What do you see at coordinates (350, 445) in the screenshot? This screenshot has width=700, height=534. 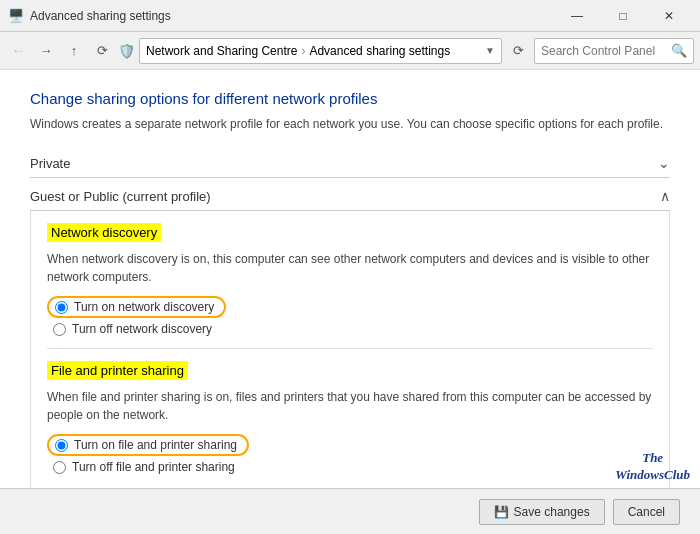 I see `file-sharing-on-option: Turn on file and printer sharing` at bounding box center [350, 445].